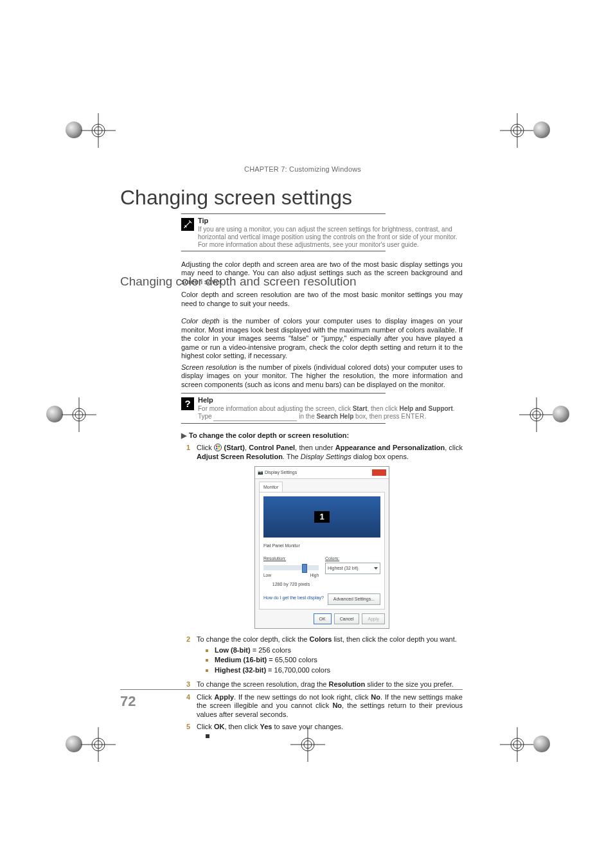  I want to click on colors-label: Colors:, so click(353, 559).